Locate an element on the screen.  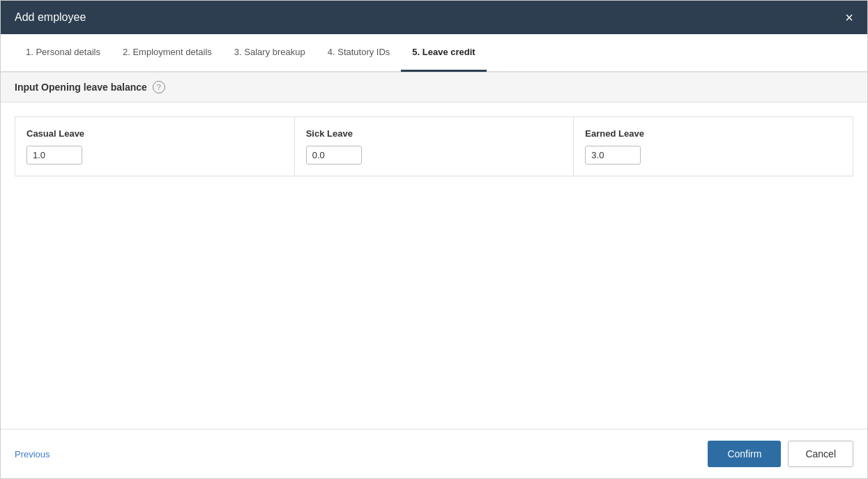
cancel-button: Cancel is located at coordinates (821, 454).